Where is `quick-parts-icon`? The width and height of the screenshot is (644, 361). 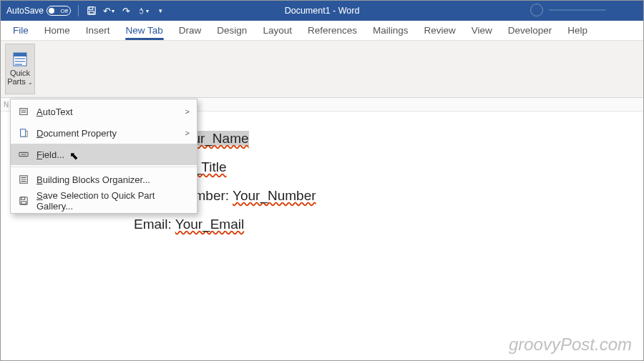 quick-parts-icon is located at coordinates (20, 59).